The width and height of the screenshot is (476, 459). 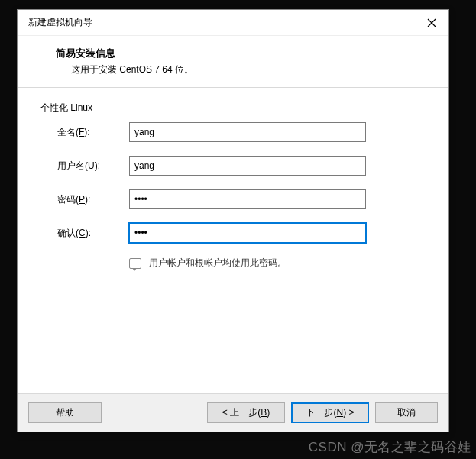 I want to click on fullname-field, so click(x=248, y=132).